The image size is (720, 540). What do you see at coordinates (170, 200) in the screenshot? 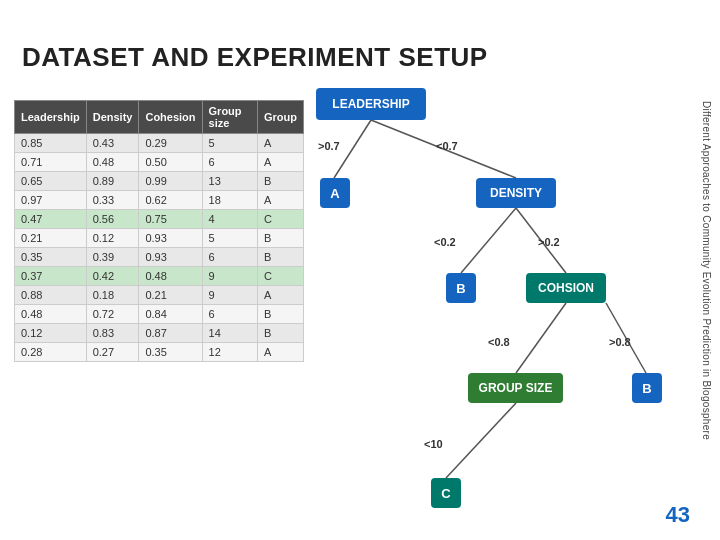
I see `table-cell-cohesion: 0.62` at bounding box center [170, 200].